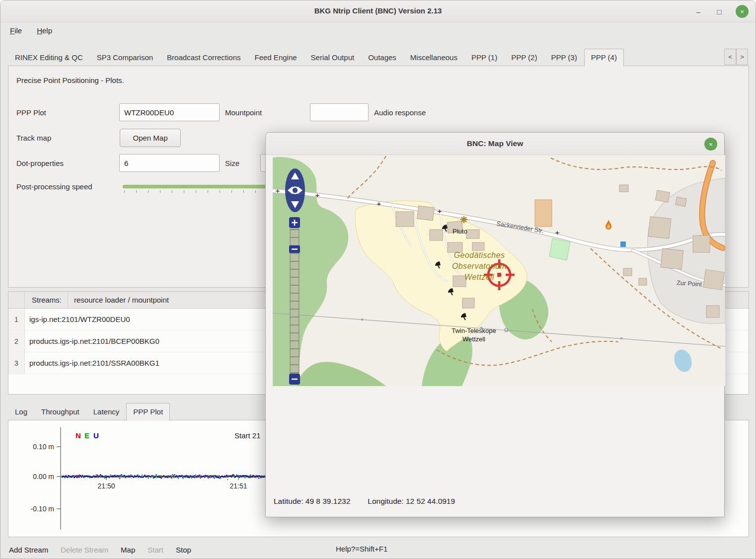 This screenshot has width=756, height=559. Describe the element at coordinates (378, 11) in the screenshot. I see `titlebar: BKG Ntrip Client (BNC) Version 2.13 – □ …` at that location.